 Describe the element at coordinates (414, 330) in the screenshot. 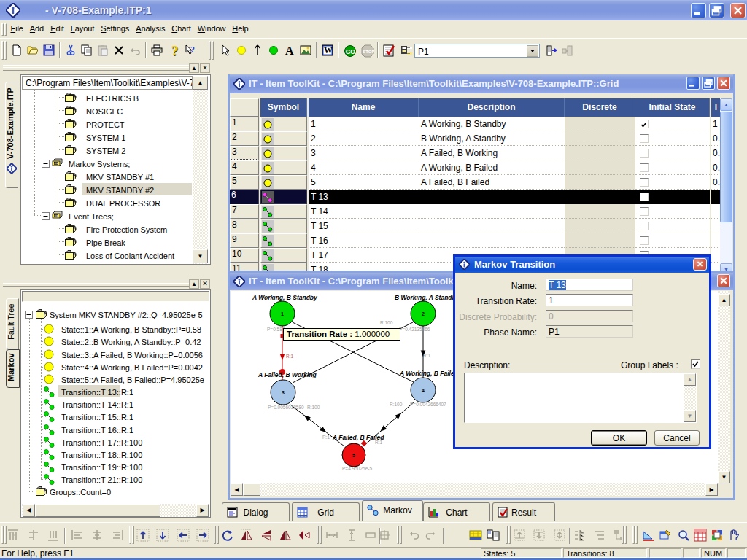

I see `svg-text: P=0.42135466` at that location.